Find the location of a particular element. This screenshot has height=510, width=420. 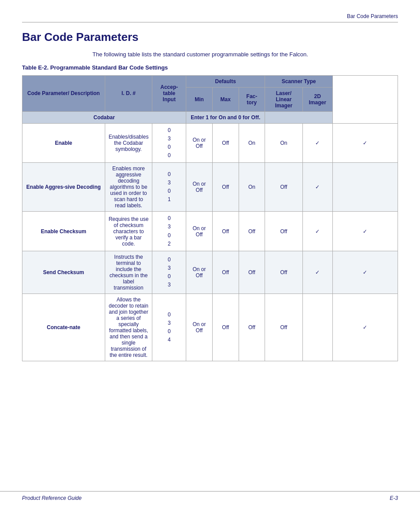

codabar-scanner-empty is located at coordinates (299, 117).